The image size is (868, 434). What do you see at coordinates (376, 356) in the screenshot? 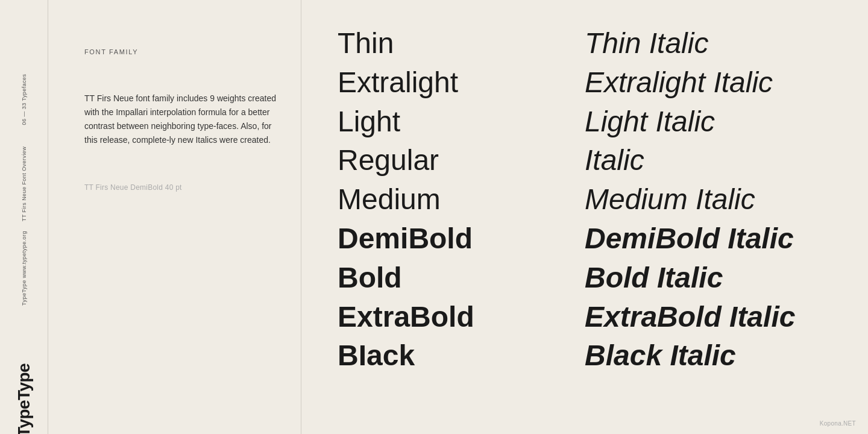
I see `weight-name-biack: BIack` at bounding box center [376, 356].